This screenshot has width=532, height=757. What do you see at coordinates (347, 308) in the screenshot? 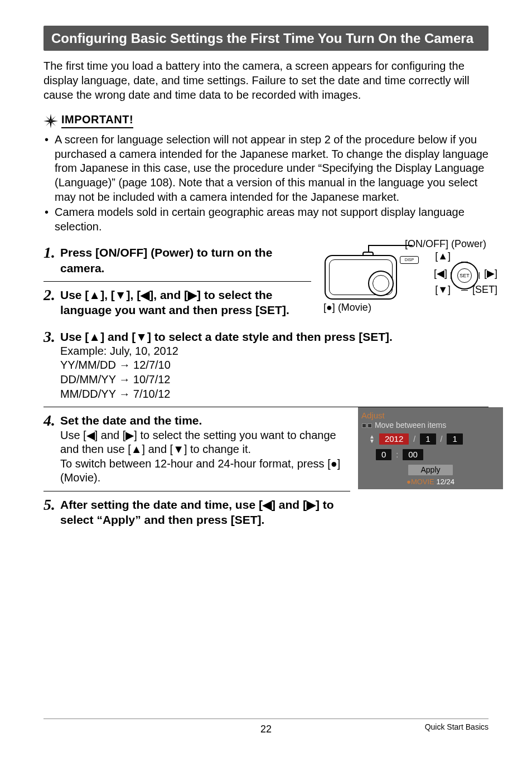
I see `label-movie: [●] (Movie)` at bounding box center [347, 308].